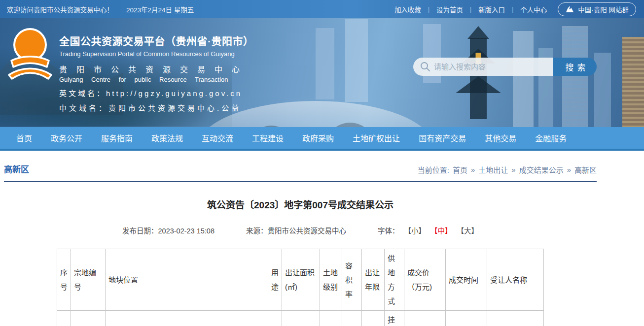 The height and width of the screenshot is (326, 644). What do you see at coordinates (60, 9) in the screenshot?
I see `welcome-text: 欢迎访问贵阳市公共资源交易中心！` at bounding box center [60, 9].